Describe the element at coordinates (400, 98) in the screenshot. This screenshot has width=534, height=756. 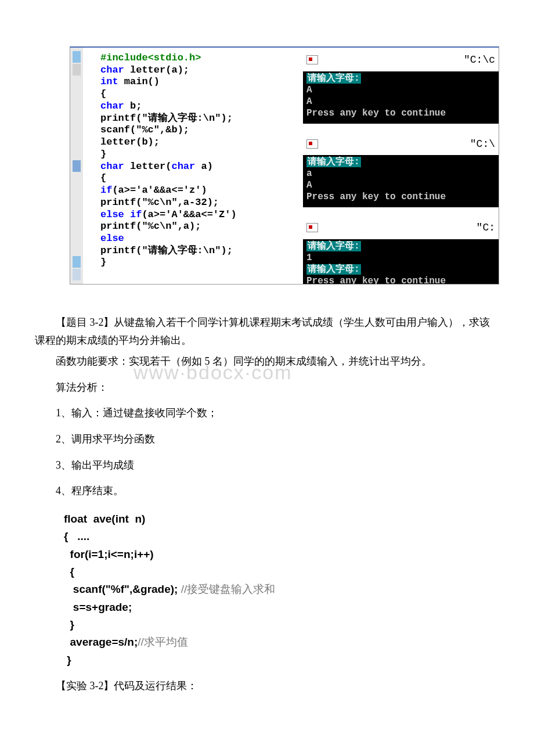
I see `console-body: 请输入字母:AAPress any key to continue` at that location.